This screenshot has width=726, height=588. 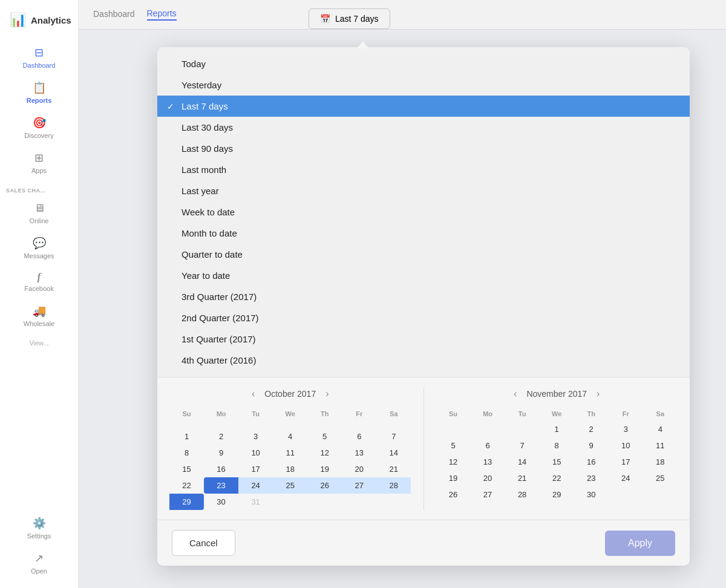 What do you see at coordinates (255, 437) in the screenshot?
I see `cal-day-3: 3` at bounding box center [255, 437].